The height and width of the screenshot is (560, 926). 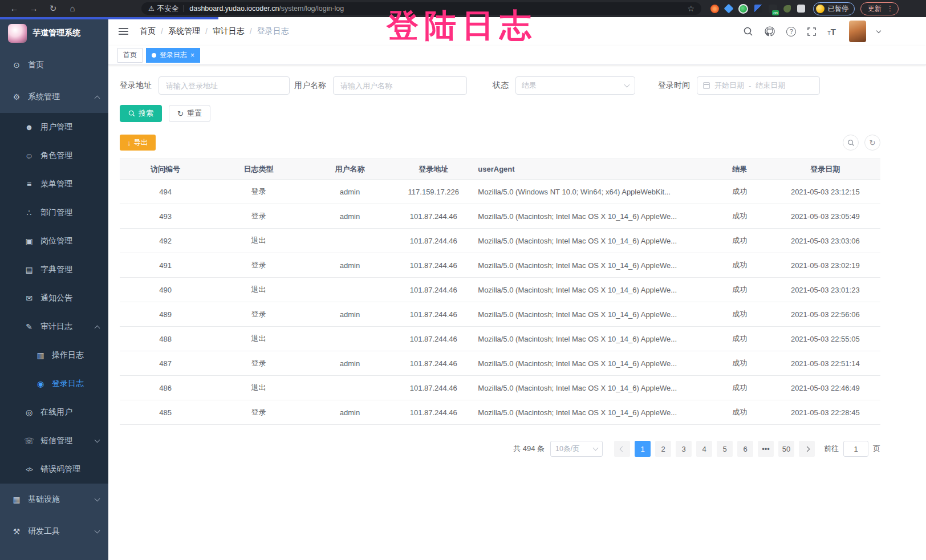 What do you see at coordinates (529, 449) in the screenshot?
I see `total-count: 共 494 条` at bounding box center [529, 449].